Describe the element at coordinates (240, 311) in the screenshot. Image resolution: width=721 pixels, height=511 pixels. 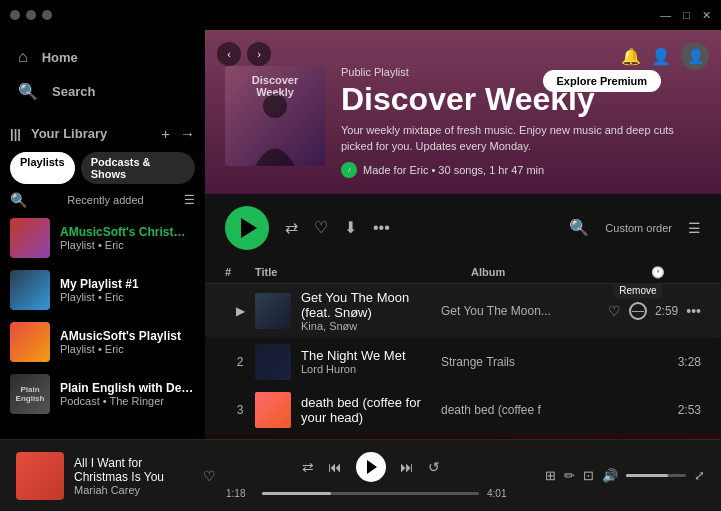
I see `track-number: ▶` at that location.